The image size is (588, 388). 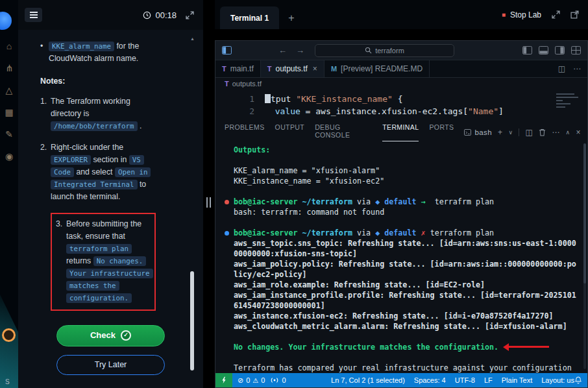 What do you see at coordinates (110, 365) in the screenshot?
I see `try-later-button: Try Later` at bounding box center [110, 365].